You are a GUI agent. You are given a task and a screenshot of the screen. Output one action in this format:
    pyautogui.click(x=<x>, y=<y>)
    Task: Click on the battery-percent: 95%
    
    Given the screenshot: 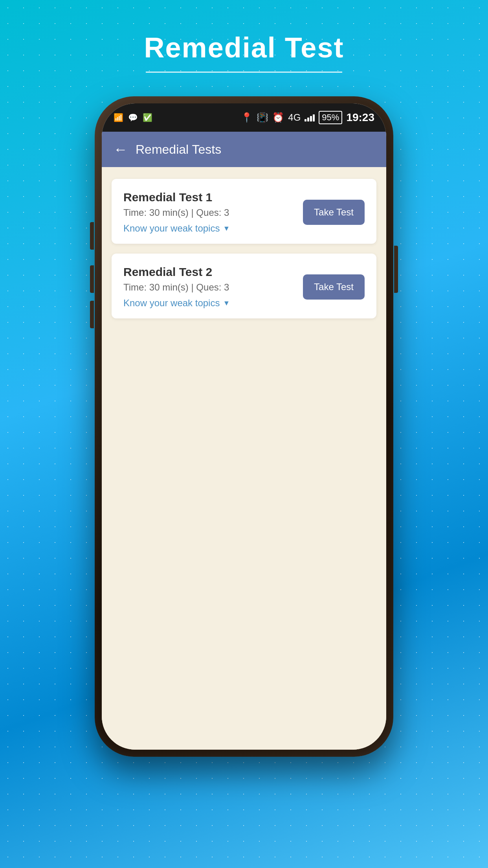 What is the action you would take?
    pyautogui.click(x=330, y=118)
    